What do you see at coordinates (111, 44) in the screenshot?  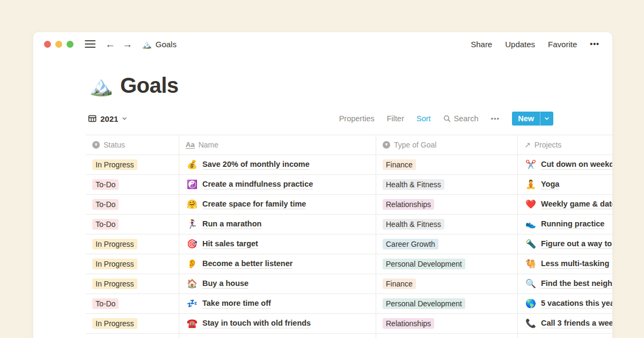 I see `back-arrow-icon: ←` at bounding box center [111, 44].